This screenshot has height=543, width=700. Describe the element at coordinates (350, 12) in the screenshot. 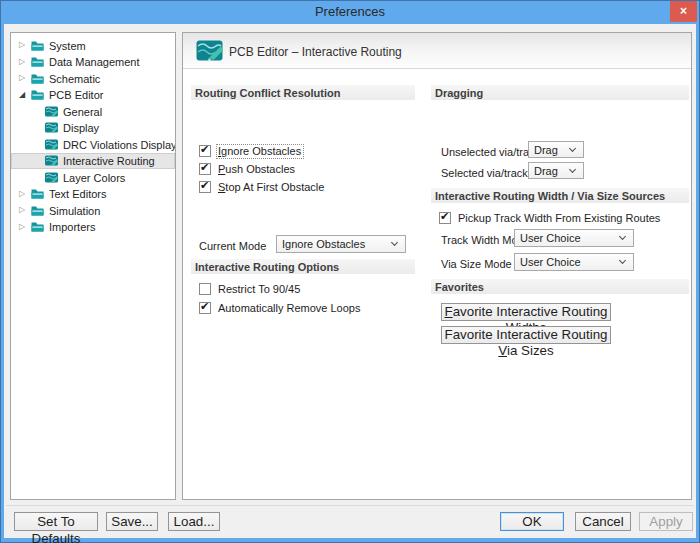

I see `window-title: Preferences` at that location.